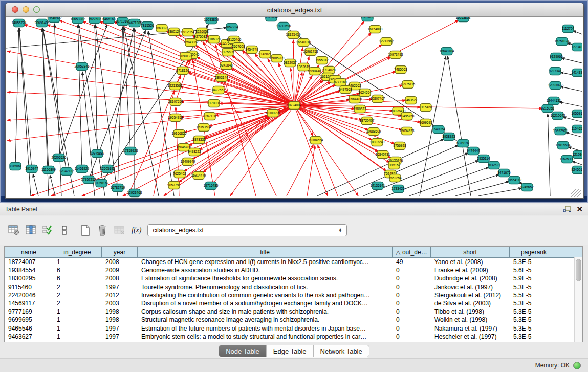 The width and height of the screenshot is (588, 372). I want to click on graph-node: 17359928, so click(131, 151).